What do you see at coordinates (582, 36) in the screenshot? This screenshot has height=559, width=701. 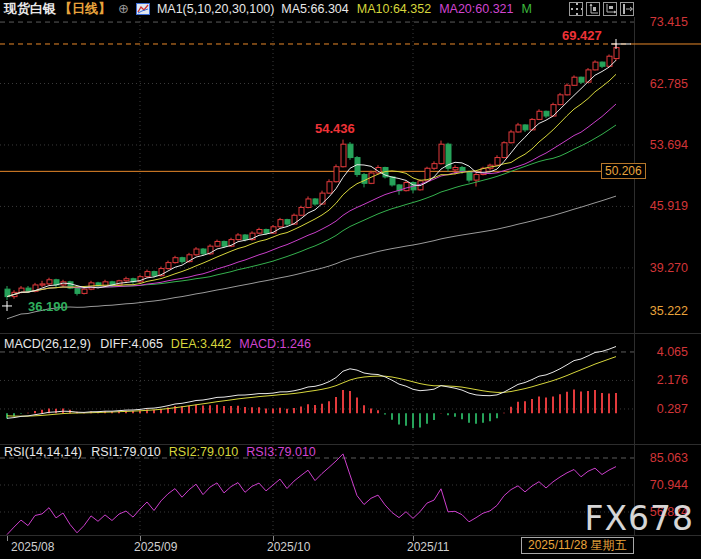 I see `last-price-annotation: 69.427` at bounding box center [582, 36].